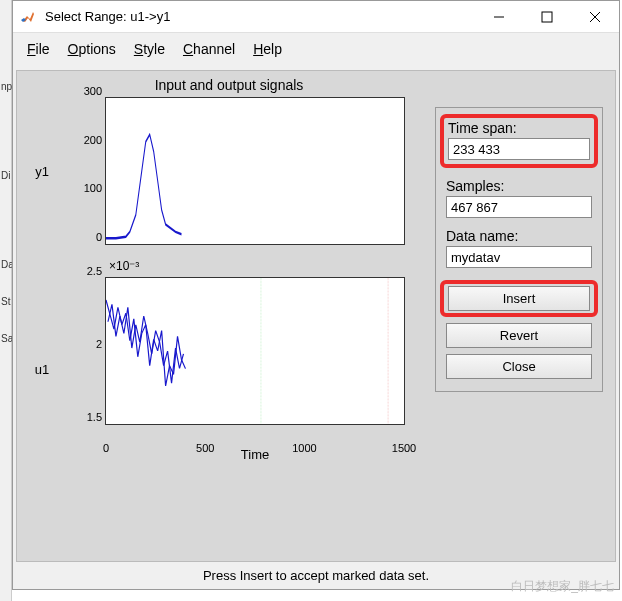 This screenshot has height=601, width=622. Describe the element at coordinates (106, 448) in the screenshot. I see `xtick: 0` at that location.